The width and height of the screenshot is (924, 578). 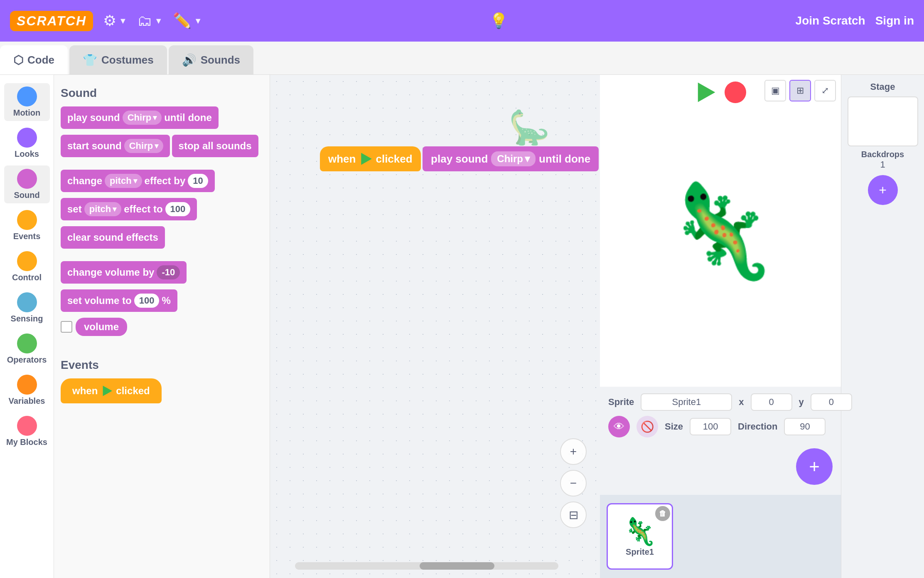 I want to click on code-tab-icon: ⬡, so click(x=18, y=60).